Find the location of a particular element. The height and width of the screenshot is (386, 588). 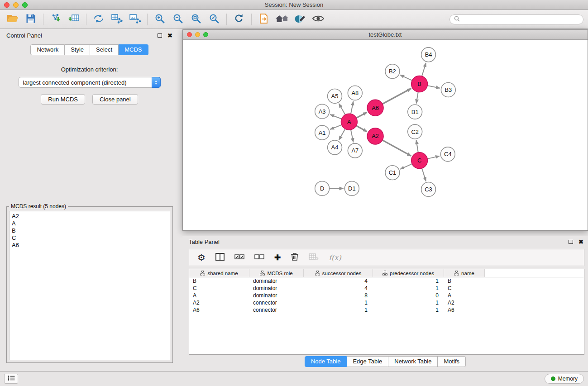

style-preview-button is located at coordinates (300, 19).